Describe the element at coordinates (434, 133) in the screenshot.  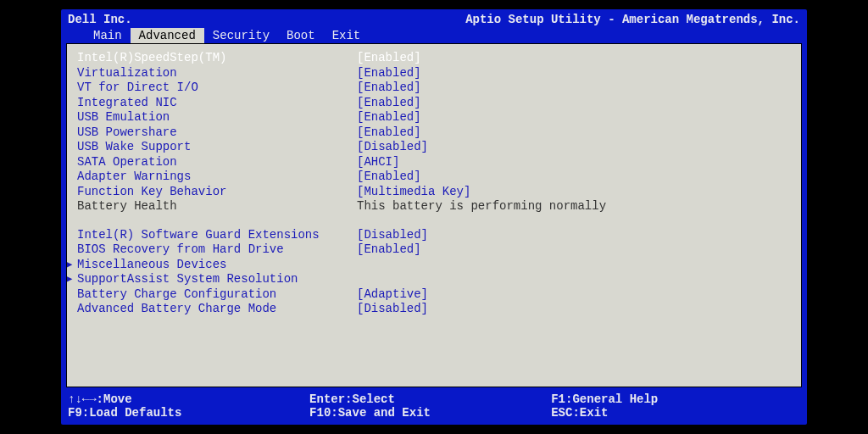
I see `setting-row: USB Powershare[Enabled]` at that location.